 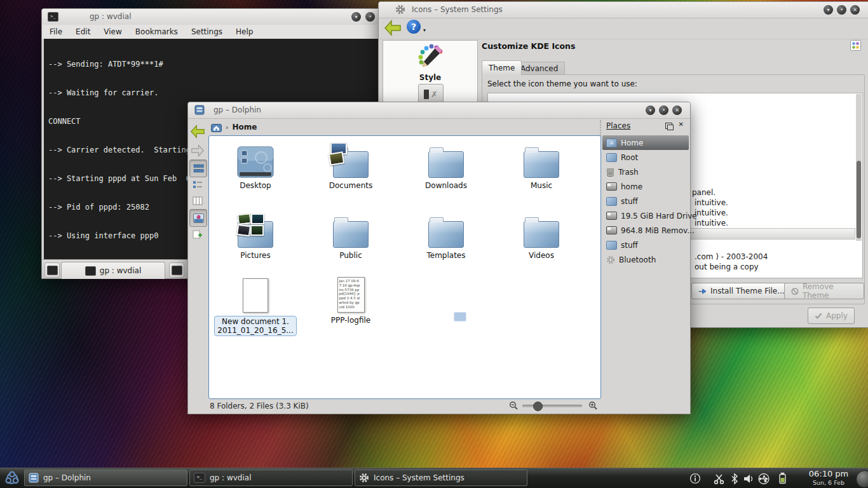 I want to click on klipper-scissors-icon, so click(x=719, y=478).